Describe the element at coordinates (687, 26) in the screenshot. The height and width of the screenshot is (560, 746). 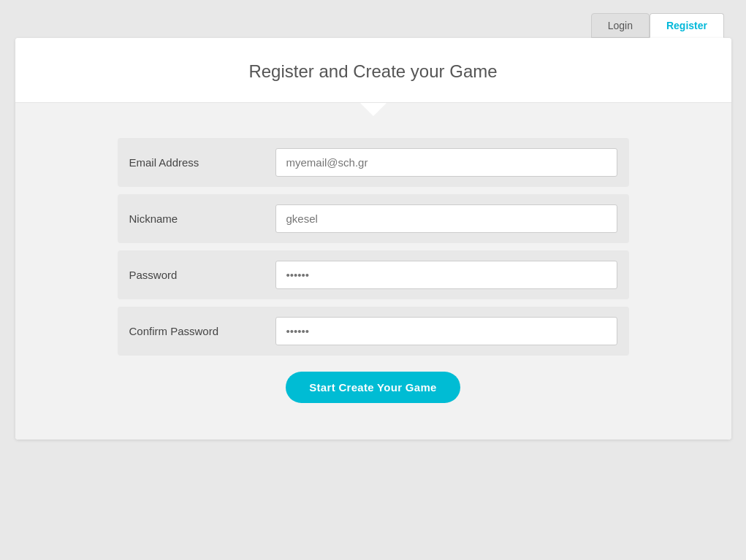
I see `register-tab: Register` at that location.